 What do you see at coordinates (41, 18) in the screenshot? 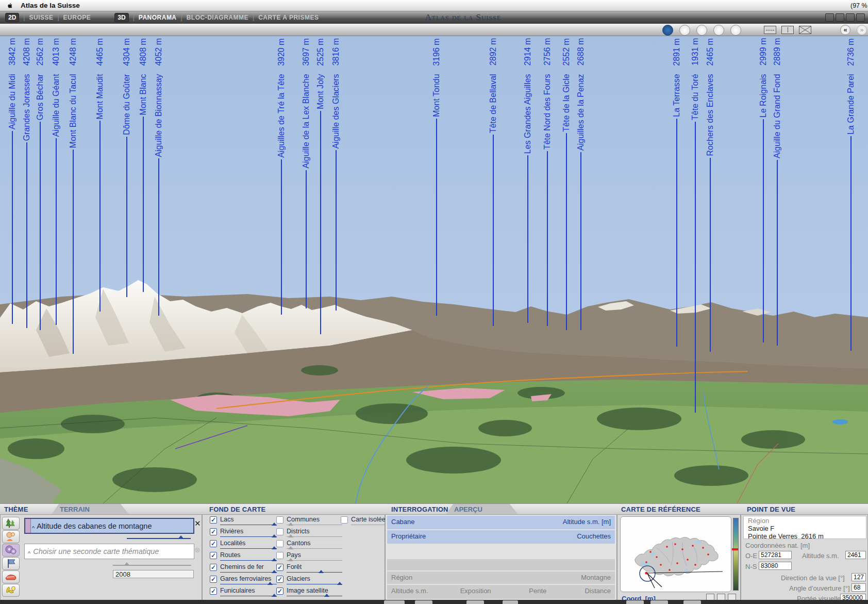
I see `nav-suisse: SUISSE` at bounding box center [41, 18].